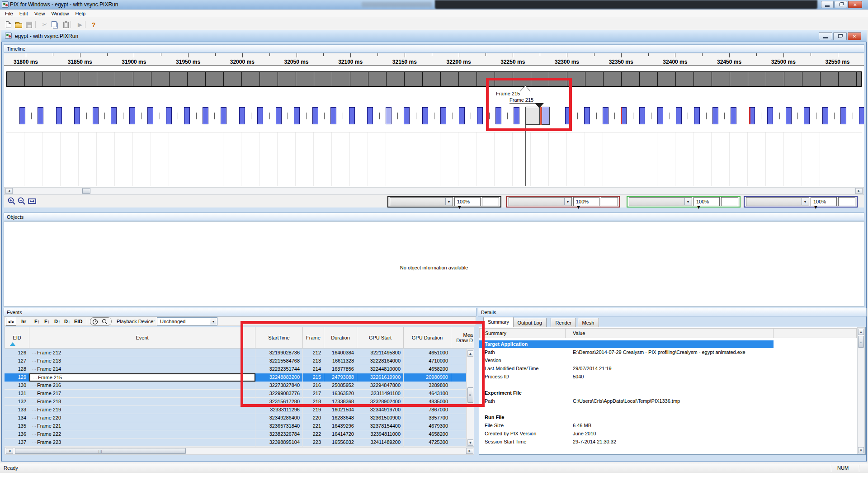 Image resolution: width=868 pixels, height=495 pixels. I want to click on menu-edit: Edit, so click(24, 14).